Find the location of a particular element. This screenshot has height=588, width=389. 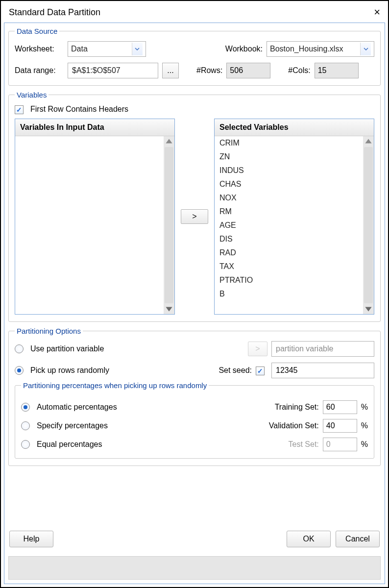

validation-set-label: Validation Set: is located at coordinates (294, 426).